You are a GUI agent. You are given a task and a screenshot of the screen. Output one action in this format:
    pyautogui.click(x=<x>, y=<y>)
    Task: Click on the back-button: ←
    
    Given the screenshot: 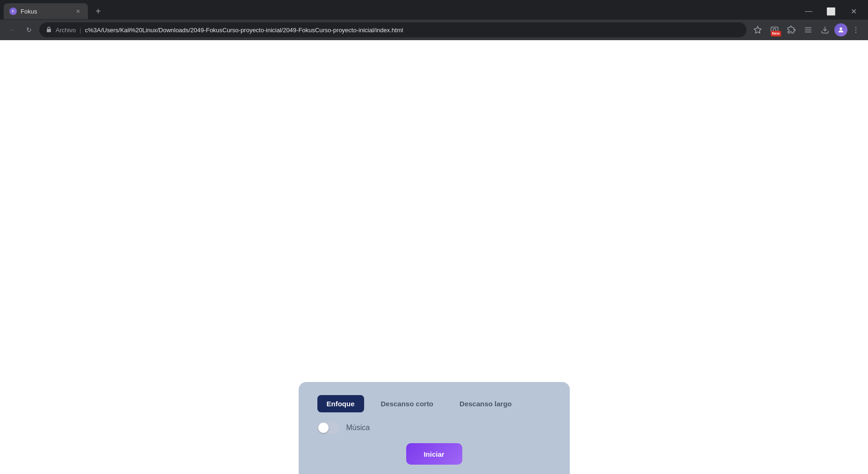 What is the action you would take?
    pyautogui.click(x=12, y=30)
    